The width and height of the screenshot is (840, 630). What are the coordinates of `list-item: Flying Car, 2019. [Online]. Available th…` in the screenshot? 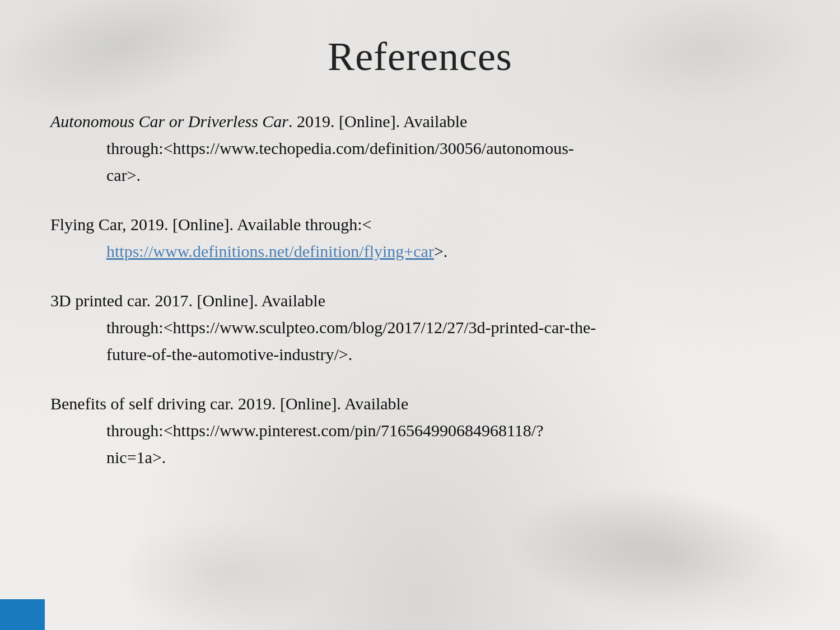 It's located at (420, 238).